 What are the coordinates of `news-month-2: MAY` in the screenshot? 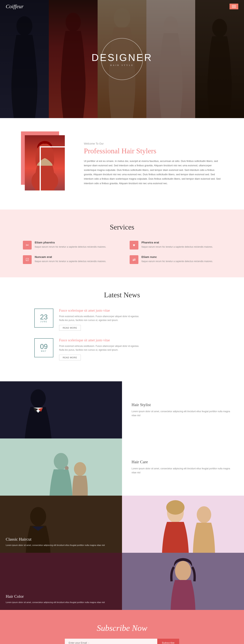 It's located at (44, 351).